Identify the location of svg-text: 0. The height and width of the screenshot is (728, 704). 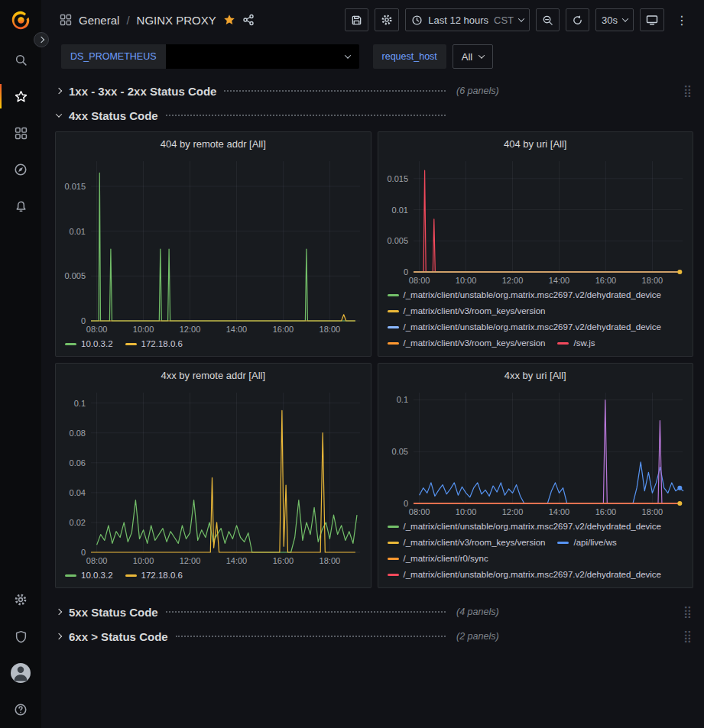
(405, 503).